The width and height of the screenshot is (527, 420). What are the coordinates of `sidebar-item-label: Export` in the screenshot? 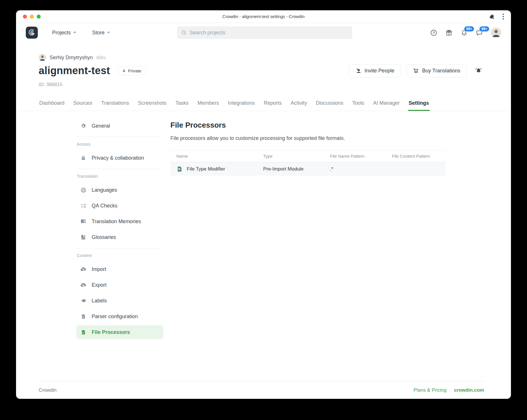 It's located at (99, 285).